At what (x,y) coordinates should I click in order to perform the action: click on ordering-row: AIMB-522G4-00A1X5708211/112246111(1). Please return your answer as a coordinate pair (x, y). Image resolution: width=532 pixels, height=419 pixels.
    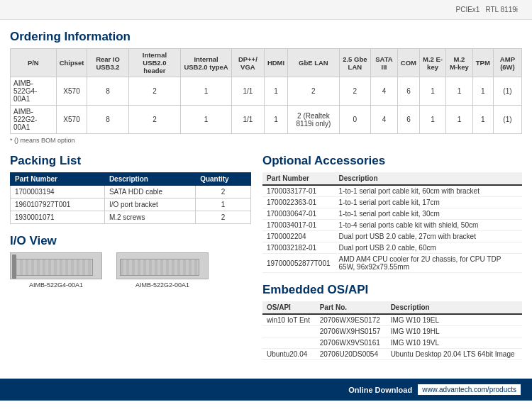
    Looking at the image, I should click on (267, 91).